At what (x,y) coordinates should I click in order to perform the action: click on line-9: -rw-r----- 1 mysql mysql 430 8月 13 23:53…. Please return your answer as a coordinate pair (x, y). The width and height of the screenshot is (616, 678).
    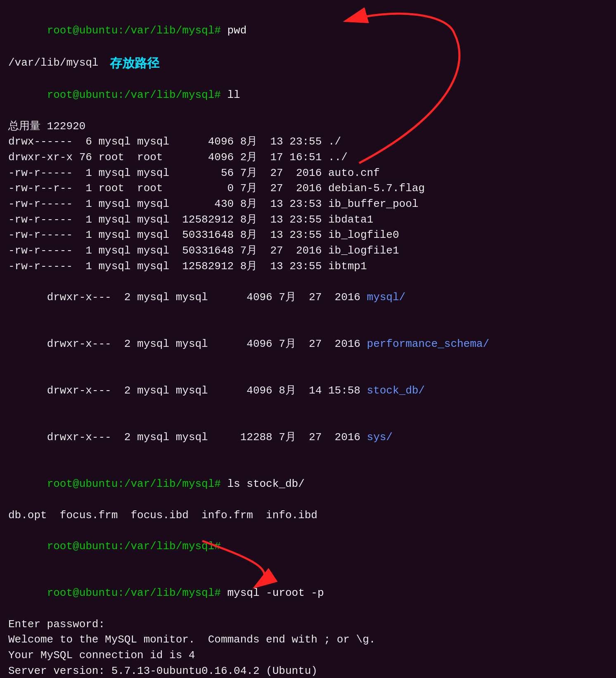
    Looking at the image, I should click on (308, 204).